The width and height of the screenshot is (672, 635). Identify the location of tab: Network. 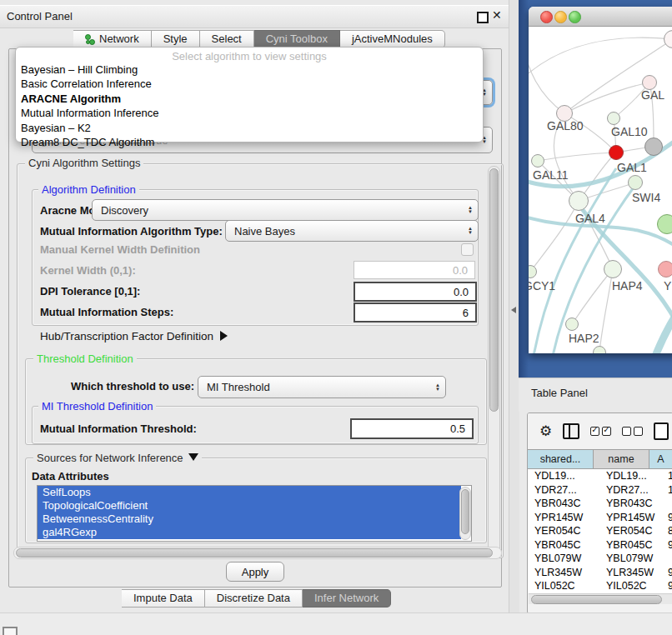
(113, 39).